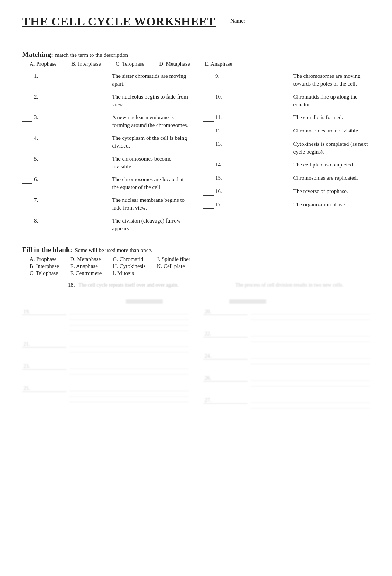  What do you see at coordinates (254, 191) in the screenshot?
I see `q16-num: 16.` at bounding box center [254, 191].